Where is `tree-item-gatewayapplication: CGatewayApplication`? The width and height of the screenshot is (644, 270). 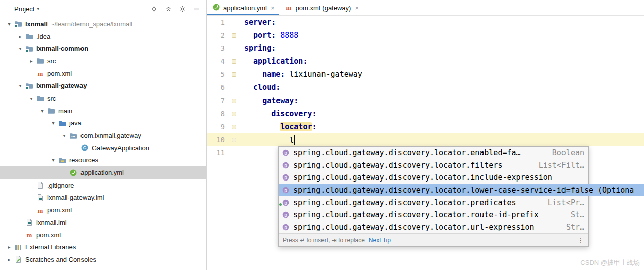 tree-item-gatewayapplication: CGatewayApplication is located at coordinates (103, 148).